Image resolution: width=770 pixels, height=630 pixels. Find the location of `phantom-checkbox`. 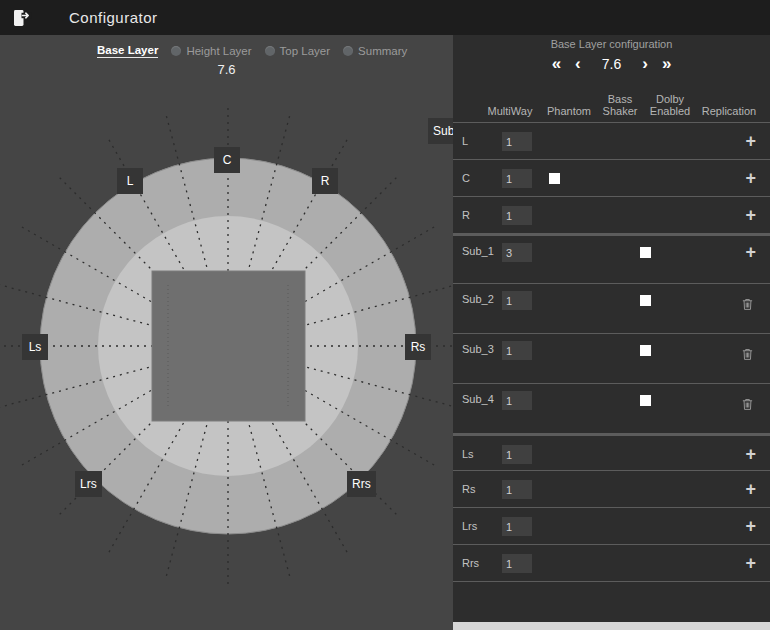

phantom-checkbox is located at coordinates (554, 178).